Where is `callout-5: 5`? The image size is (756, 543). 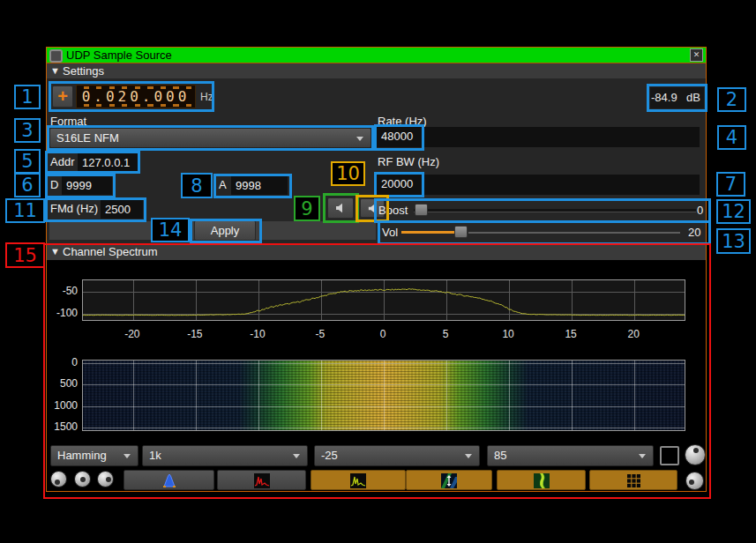
callout-5: 5 is located at coordinates (27, 161).